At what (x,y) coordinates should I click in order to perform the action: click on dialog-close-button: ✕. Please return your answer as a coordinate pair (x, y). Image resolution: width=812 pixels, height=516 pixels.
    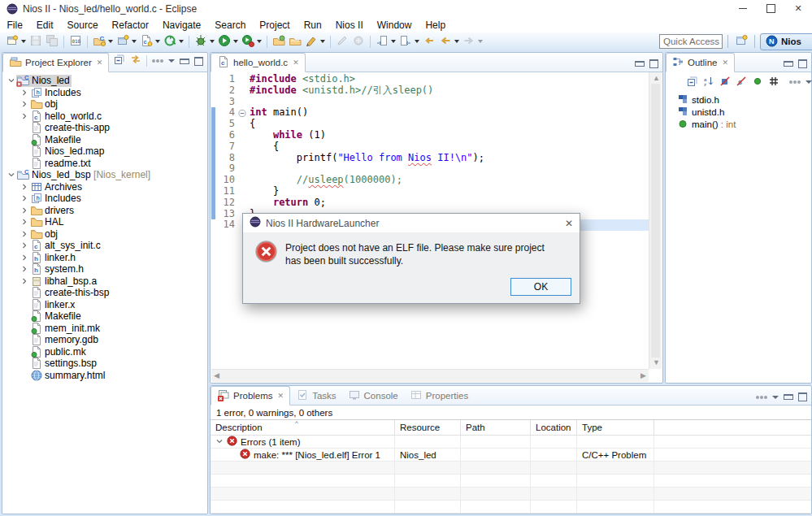
    Looking at the image, I should click on (569, 223).